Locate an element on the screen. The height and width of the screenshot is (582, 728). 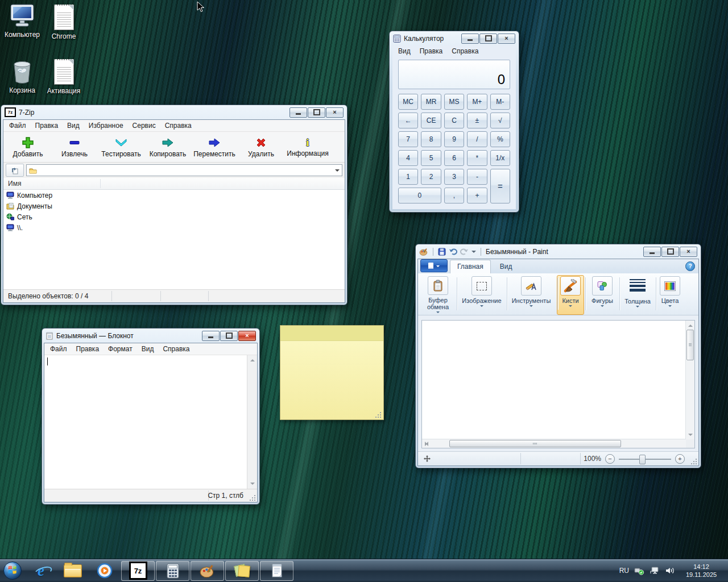
quick-access-dropdown-icon is located at coordinates (474, 253).